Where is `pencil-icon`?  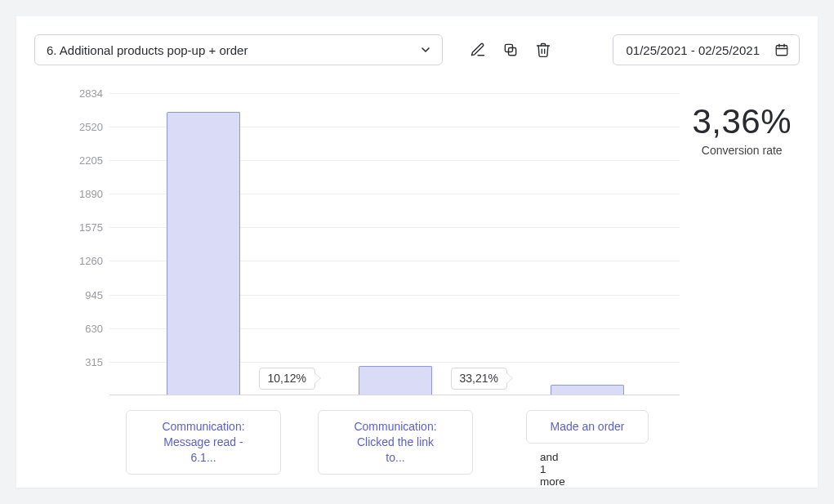 pencil-icon is located at coordinates (478, 50).